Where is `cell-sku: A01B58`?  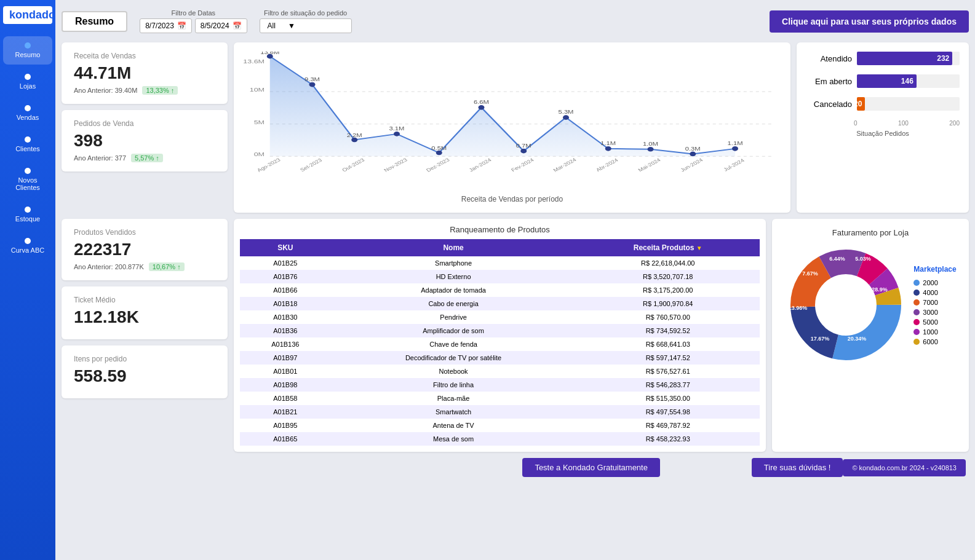 cell-sku: A01B58 is located at coordinates (285, 398).